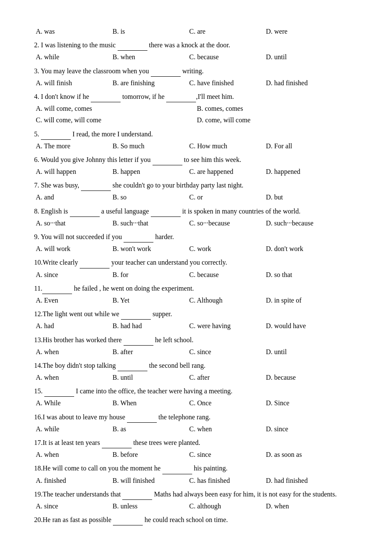  Describe the element at coordinates (196, 403) in the screenshot. I see `q15-options: A. While B. When C. Once D. Since` at that location.